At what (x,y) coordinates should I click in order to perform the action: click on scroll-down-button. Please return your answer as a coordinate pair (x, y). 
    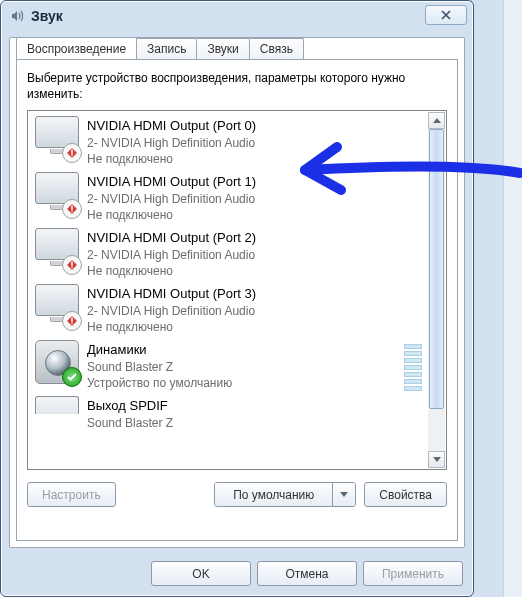
    Looking at the image, I should click on (436, 460).